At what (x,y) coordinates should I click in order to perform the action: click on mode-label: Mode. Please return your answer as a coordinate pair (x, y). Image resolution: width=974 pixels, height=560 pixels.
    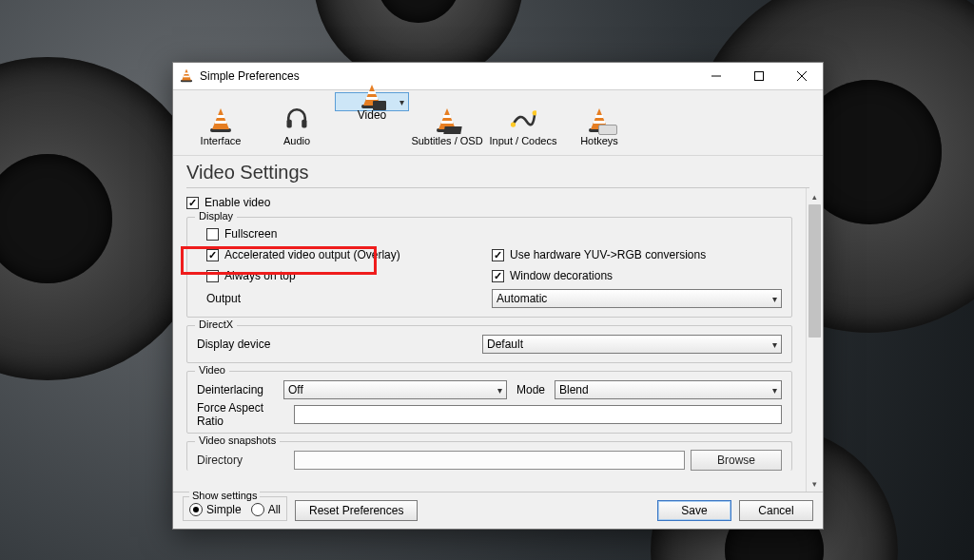
    Looking at the image, I should click on (531, 390).